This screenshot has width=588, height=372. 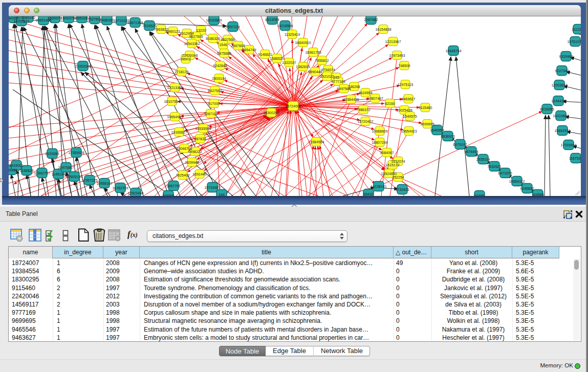 I want to click on svg-text: 10543362, so click(x=191, y=44).